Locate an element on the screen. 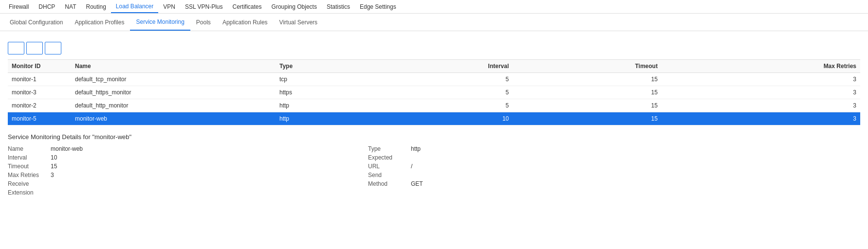  table-header: Monitor ID Name Type Interval Timeout Ma… is located at coordinates (434, 66).